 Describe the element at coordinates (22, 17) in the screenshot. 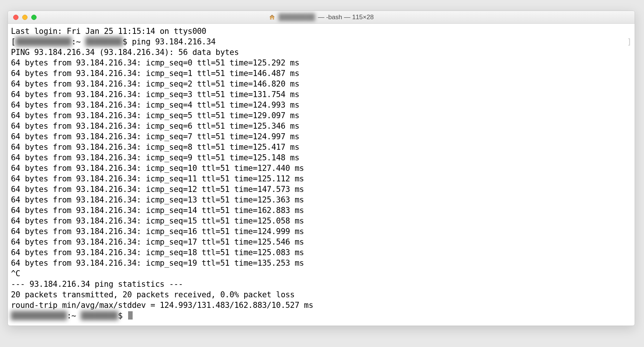

I see `window-controls` at that location.